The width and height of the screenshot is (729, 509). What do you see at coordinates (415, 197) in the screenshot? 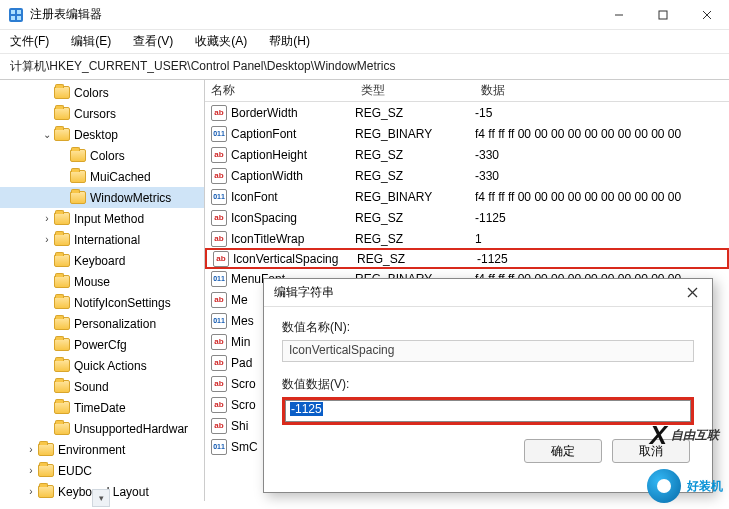
I see `value-type: REG_BINARY` at bounding box center [415, 197].